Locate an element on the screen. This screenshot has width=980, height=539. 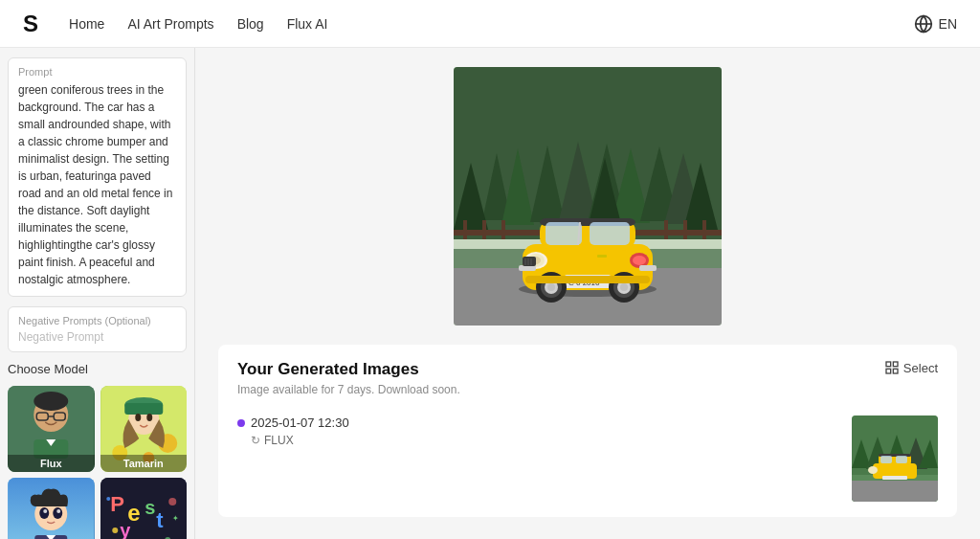
prompt-text: green coniferous trees in the background… is located at coordinates (98, 185).